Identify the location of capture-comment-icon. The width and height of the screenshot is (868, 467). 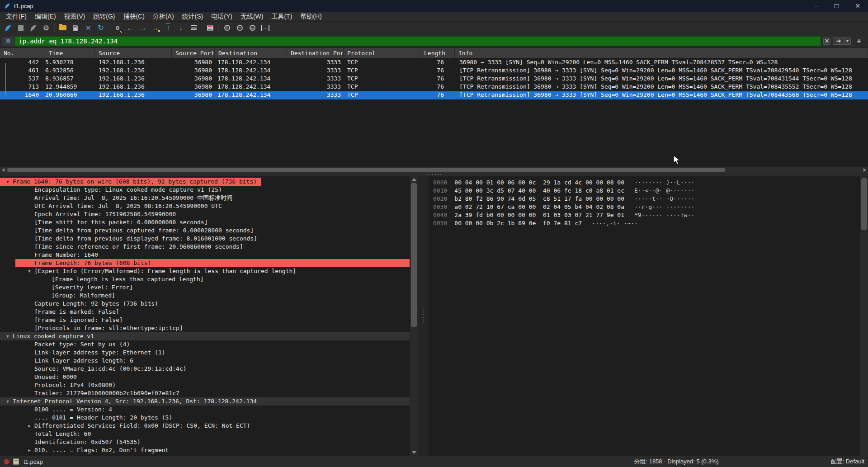
(16, 462).